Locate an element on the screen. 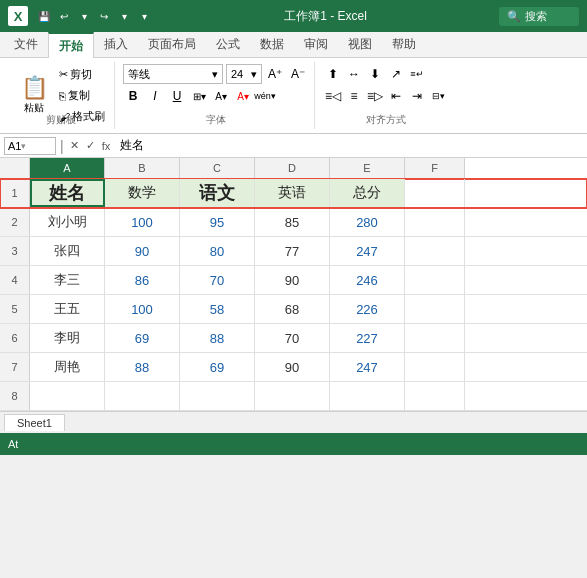  wrap-button: ≡↵ is located at coordinates (417, 74).